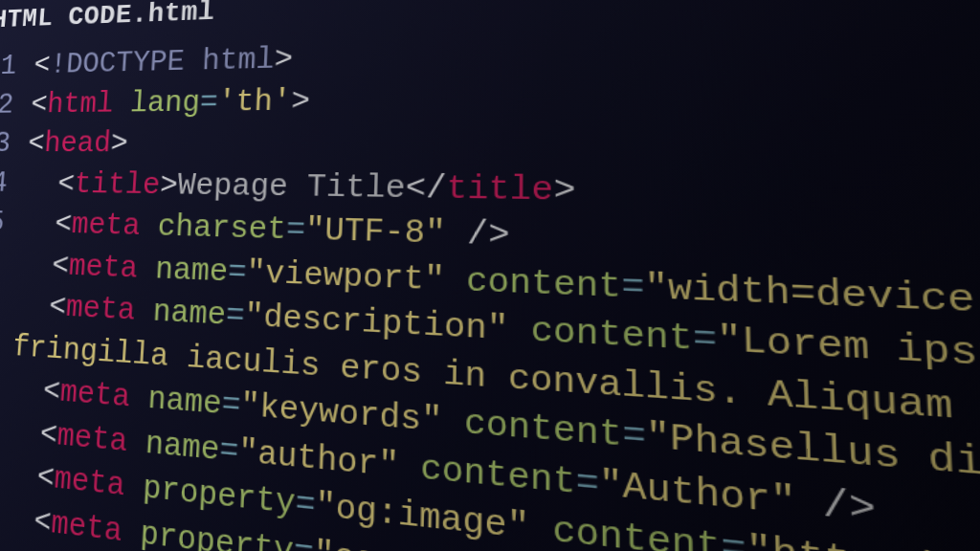 The width and height of the screenshot is (980, 551). Describe the element at coordinates (8, 105) in the screenshot. I see `line-number: 2` at that location.